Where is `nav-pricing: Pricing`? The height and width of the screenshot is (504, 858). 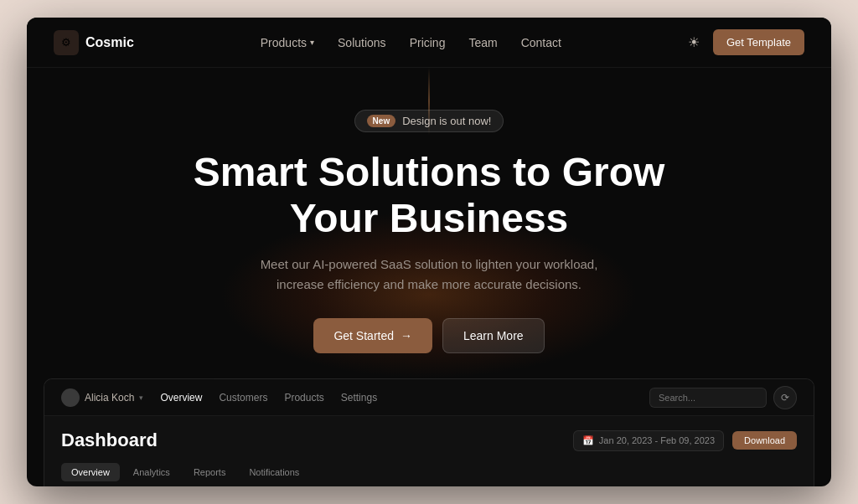 nav-pricing: Pricing is located at coordinates (427, 43).